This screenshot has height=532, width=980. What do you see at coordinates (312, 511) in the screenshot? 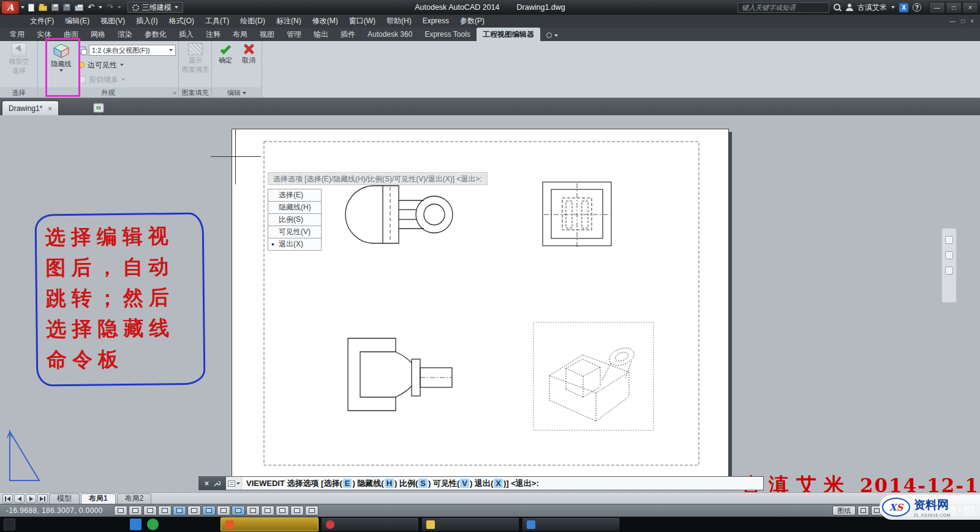
I see `annotation-monitor-toggle` at bounding box center [312, 511].